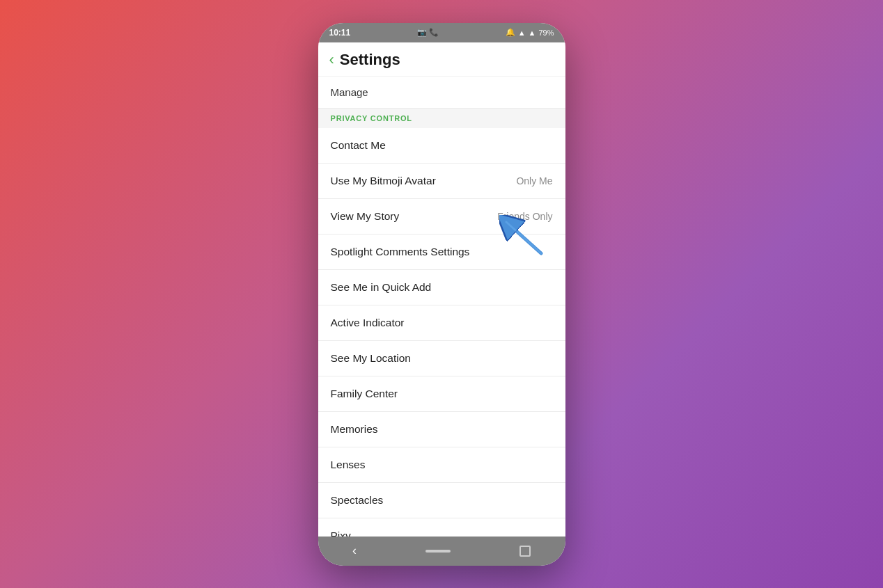 The height and width of the screenshot is (588, 883). What do you see at coordinates (532, 33) in the screenshot?
I see `signal-icon: ▲` at bounding box center [532, 33].